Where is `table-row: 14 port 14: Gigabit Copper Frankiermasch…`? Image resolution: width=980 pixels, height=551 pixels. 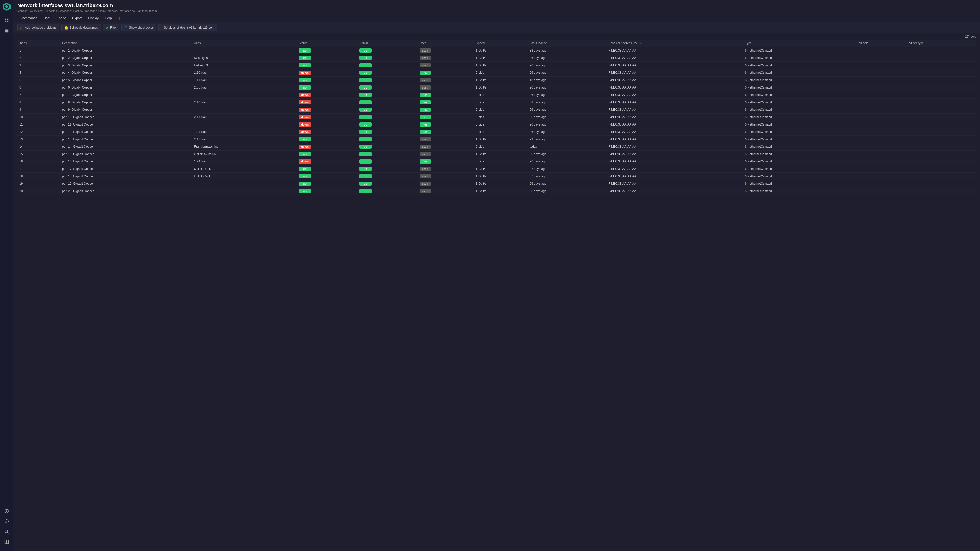
table-row: 14 port 14: Gigabit Copper Frankiermasch… is located at coordinates (497, 147).